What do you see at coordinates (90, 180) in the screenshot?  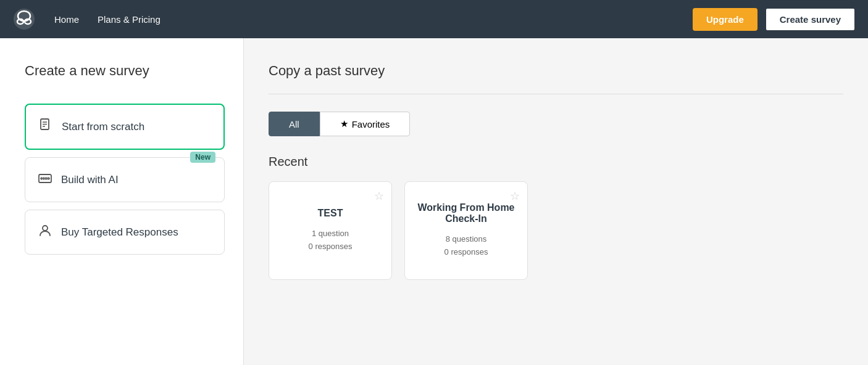 I see `option-ai-label: Build with AI` at bounding box center [90, 180].